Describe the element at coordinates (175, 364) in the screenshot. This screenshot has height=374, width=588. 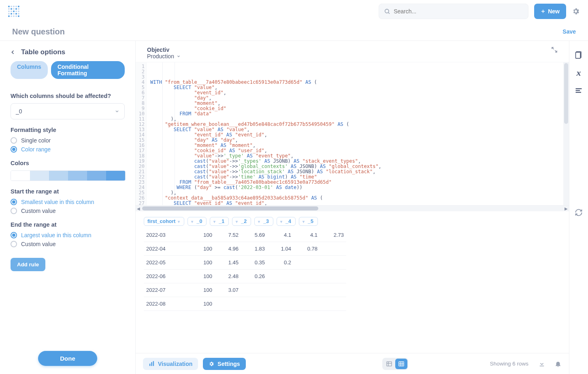
I see `visualization-label: Visualization` at that location.